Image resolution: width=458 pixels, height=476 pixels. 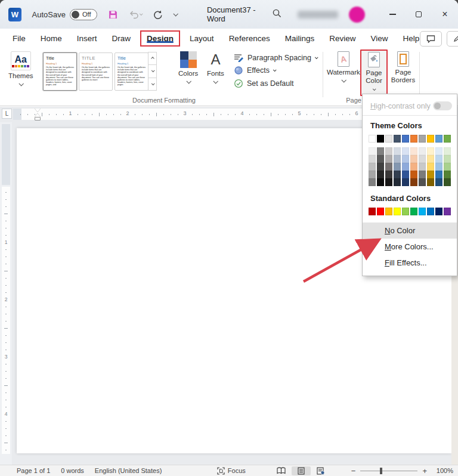 I want to click on watermark-button: A Watermark, so click(x=344, y=67).